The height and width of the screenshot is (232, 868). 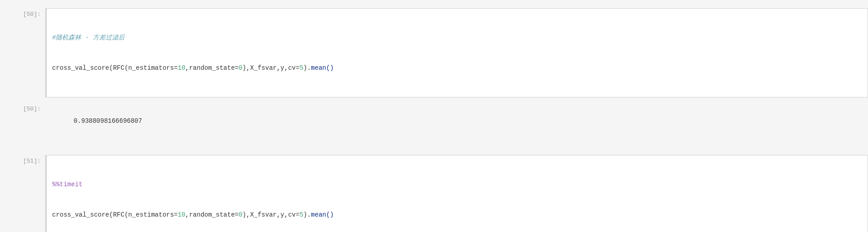 I want to click on code-method2: mean(), so click(x=322, y=215).